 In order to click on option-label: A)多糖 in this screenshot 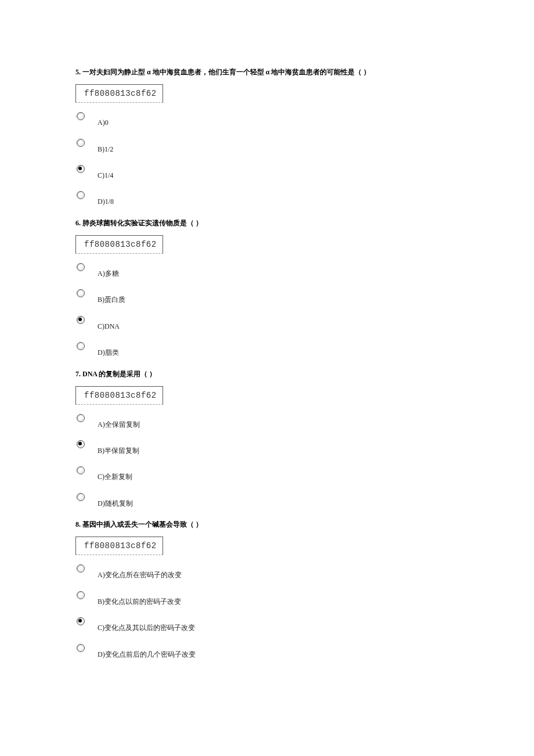, I will do `click(108, 271)`.